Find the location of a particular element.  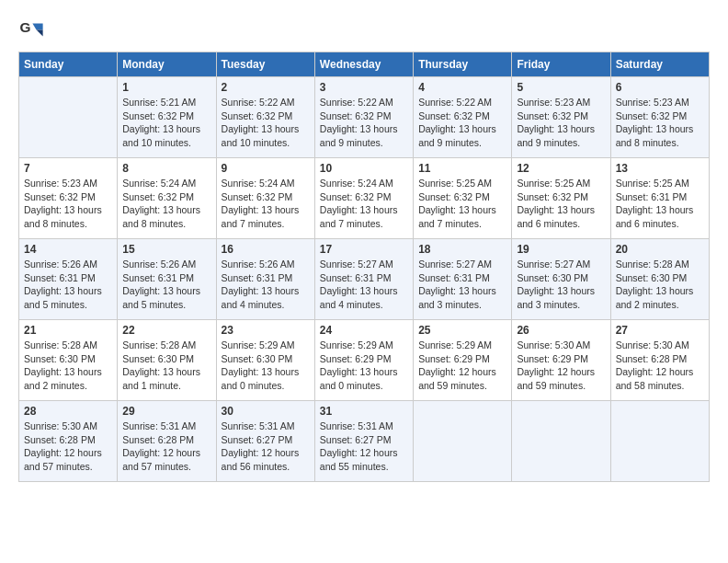

day-number: 29 is located at coordinates (166, 411).